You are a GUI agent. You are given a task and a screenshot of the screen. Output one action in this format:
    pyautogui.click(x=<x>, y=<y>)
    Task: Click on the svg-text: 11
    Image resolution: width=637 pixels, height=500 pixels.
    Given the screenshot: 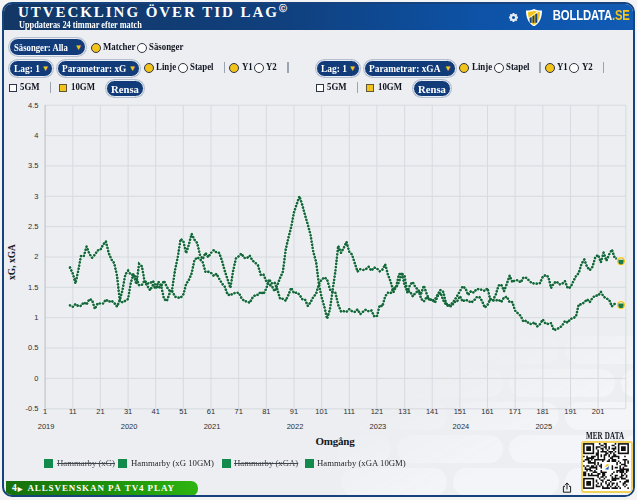 What is the action you would take?
    pyautogui.click(x=73, y=412)
    